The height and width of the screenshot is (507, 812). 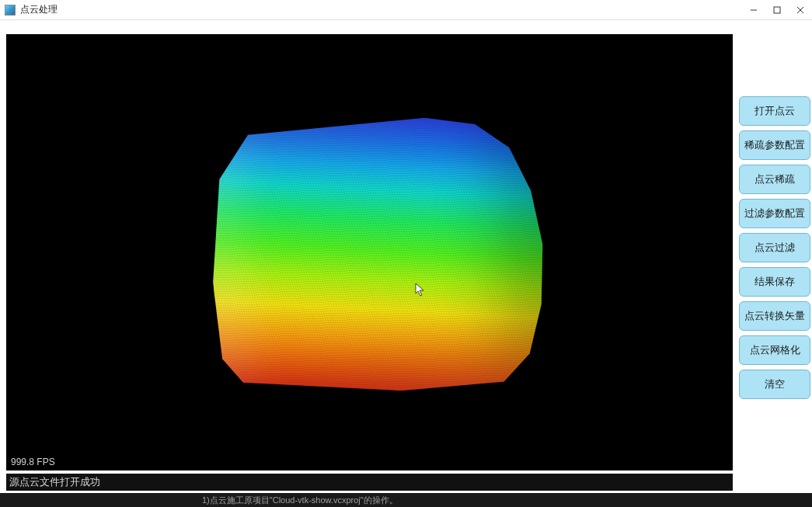 What do you see at coordinates (775, 214) in the screenshot?
I see `filter-config-button: 过滤参数配置` at bounding box center [775, 214].